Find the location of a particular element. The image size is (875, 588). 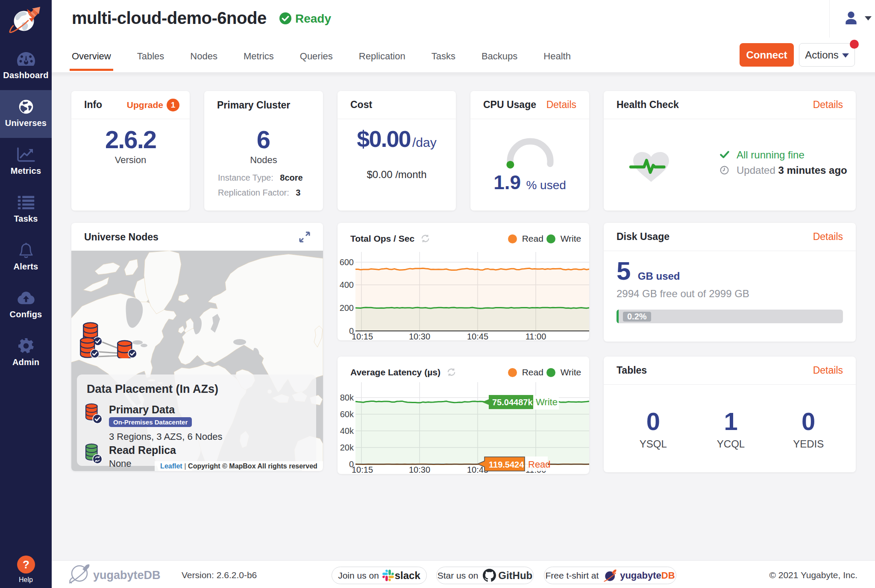

svg-text: 60k is located at coordinates (347, 414).